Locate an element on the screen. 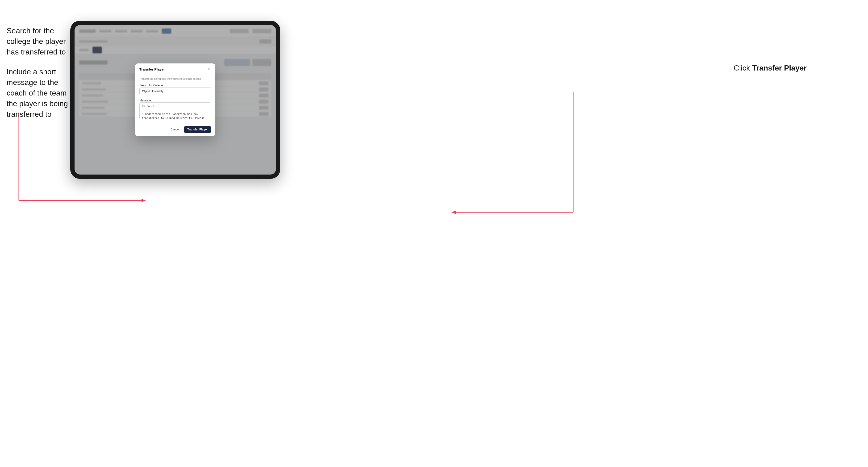  college-input is located at coordinates (175, 91).